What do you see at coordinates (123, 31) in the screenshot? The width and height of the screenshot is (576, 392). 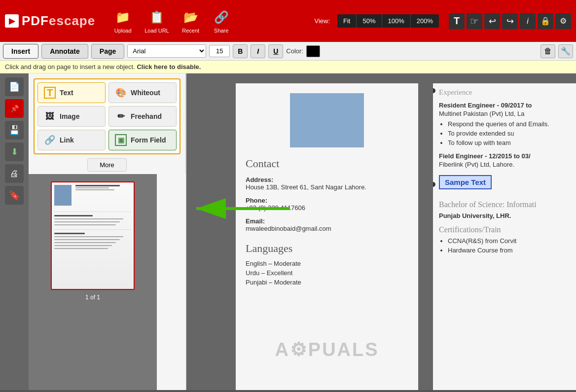 I see `upload-label: Upload` at bounding box center [123, 31].